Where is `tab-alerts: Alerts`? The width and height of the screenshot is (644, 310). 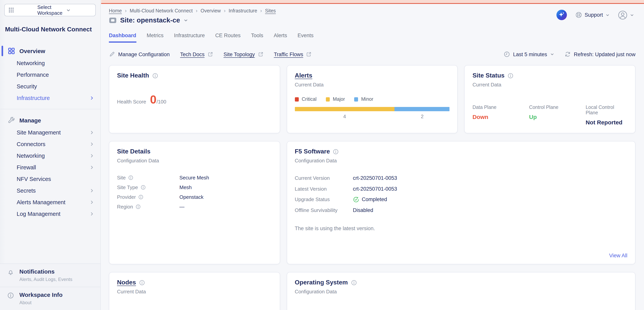 tab-alerts: Alerts is located at coordinates (280, 38).